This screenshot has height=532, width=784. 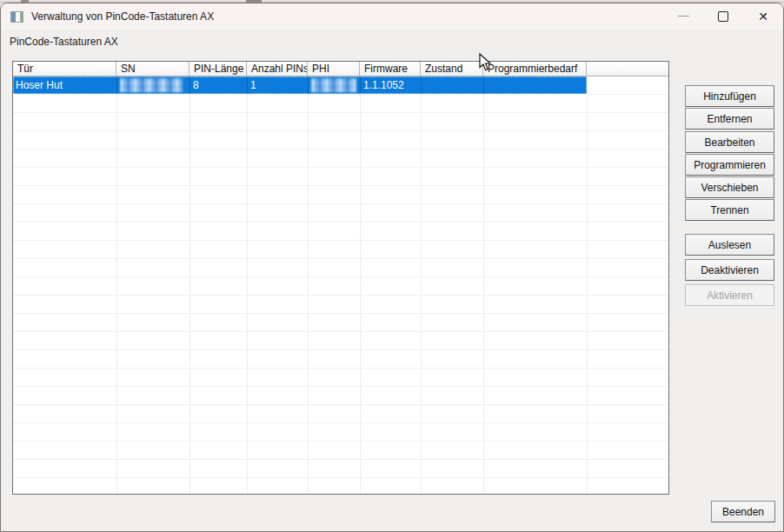 What do you see at coordinates (535, 69) in the screenshot?
I see `column-header-programmierbedarf: Programmierbedarf` at bounding box center [535, 69].